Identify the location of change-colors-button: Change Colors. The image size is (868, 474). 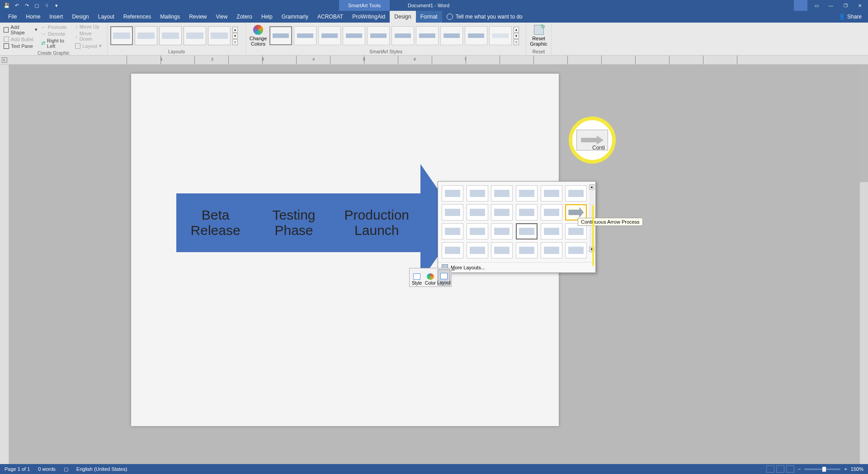
(258, 36).